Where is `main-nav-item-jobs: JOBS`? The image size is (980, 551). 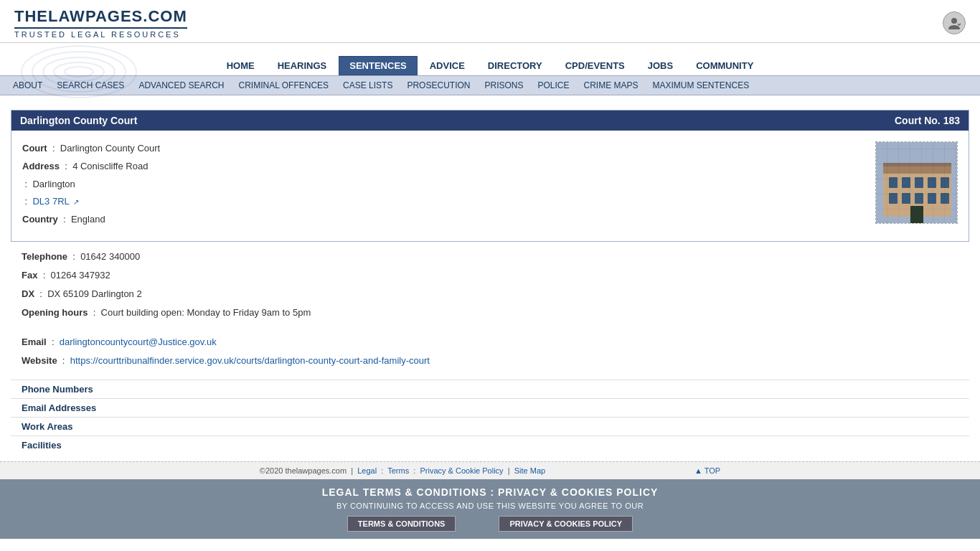
main-nav-item-jobs: JOBS is located at coordinates (660, 66).